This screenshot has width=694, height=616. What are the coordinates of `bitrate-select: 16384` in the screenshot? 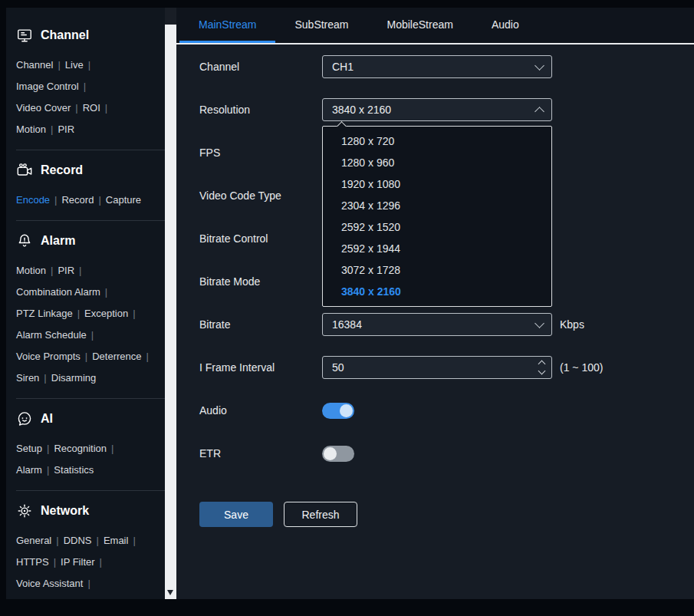 It's located at (437, 324).